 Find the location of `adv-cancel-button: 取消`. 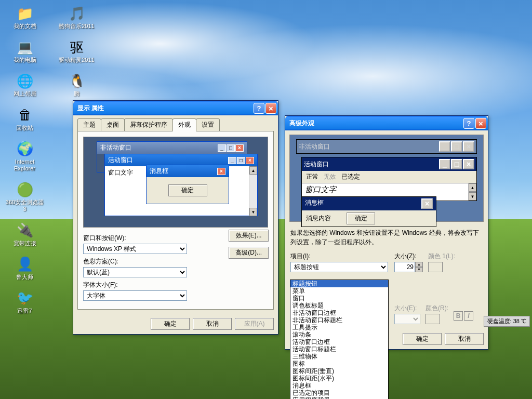

adv-cancel-button: 取消 is located at coordinates (464, 339).